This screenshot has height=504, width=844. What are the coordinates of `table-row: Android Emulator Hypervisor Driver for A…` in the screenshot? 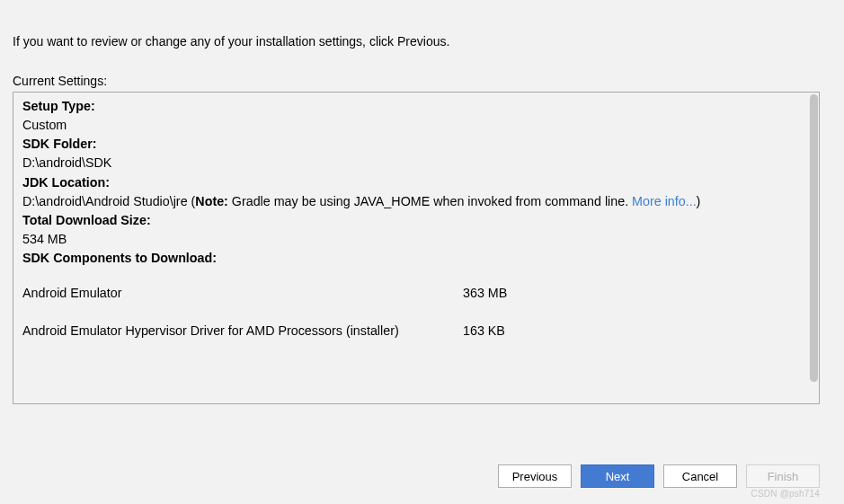 It's located at (297, 334).